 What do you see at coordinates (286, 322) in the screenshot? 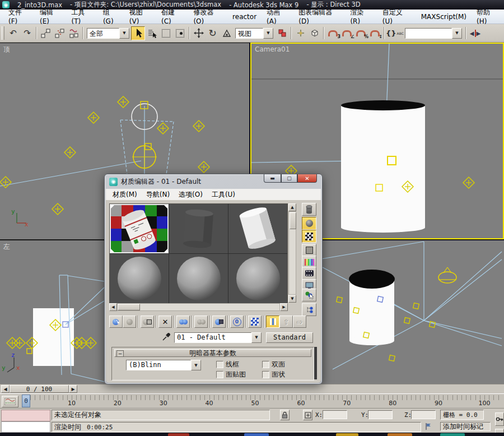
I see `go-to-parent-button: ⇧` at bounding box center [286, 322].